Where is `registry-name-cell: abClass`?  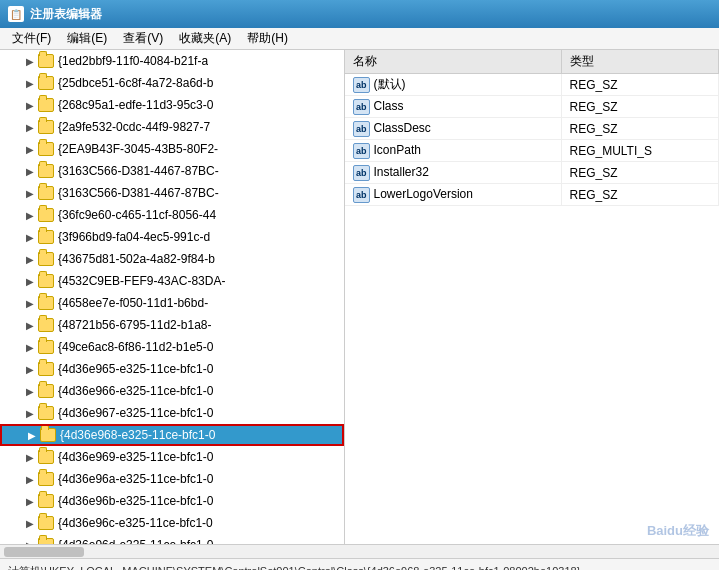 registry-name-cell: abClass is located at coordinates (453, 107).